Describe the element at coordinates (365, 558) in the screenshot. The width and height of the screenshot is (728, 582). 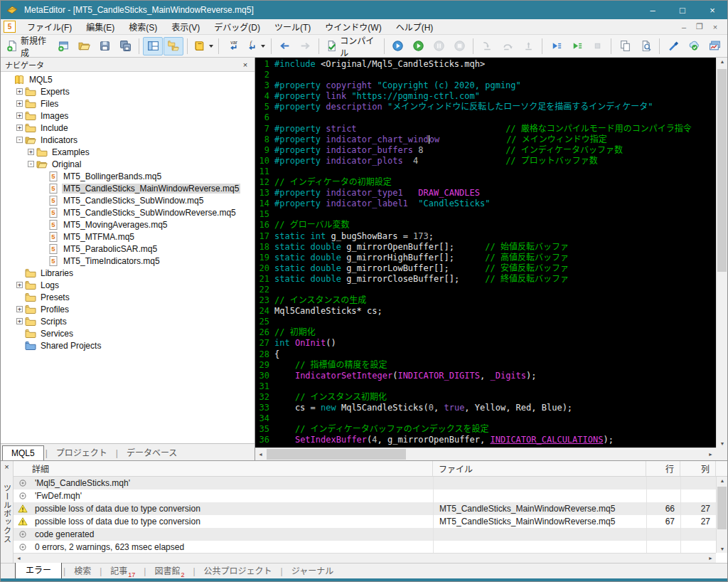
I see `toolbox-horizontal-scrollbar: ◄ ►` at that location.